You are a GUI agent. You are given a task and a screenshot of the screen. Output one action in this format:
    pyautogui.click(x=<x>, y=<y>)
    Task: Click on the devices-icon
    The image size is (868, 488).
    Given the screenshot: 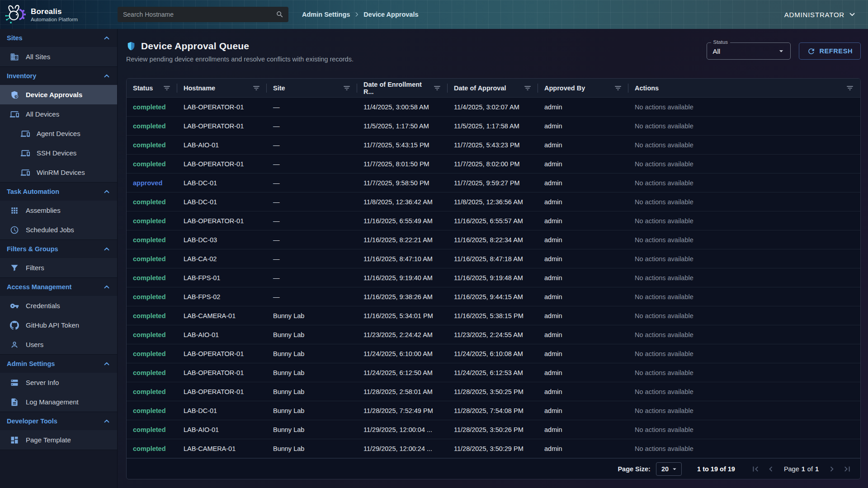 What is the action you would take?
    pyautogui.click(x=25, y=134)
    